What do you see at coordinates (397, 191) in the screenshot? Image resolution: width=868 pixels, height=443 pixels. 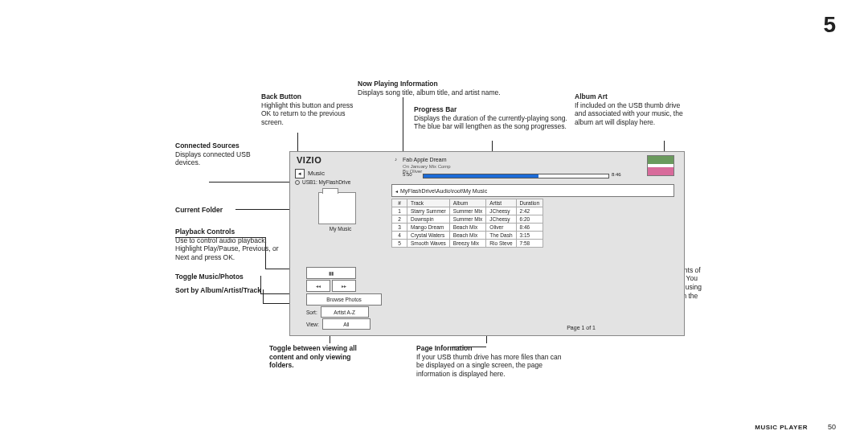 I see `path-back-icon: ◂` at bounding box center [397, 191].